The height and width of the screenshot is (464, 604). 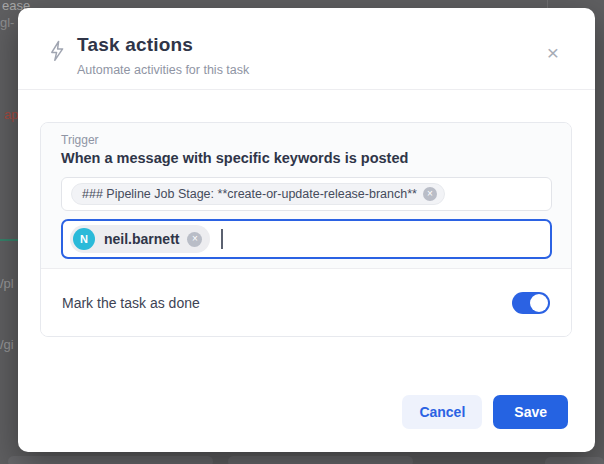 What do you see at coordinates (306, 140) in the screenshot?
I see `trigger-label: Trigger` at bounding box center [306, 140].